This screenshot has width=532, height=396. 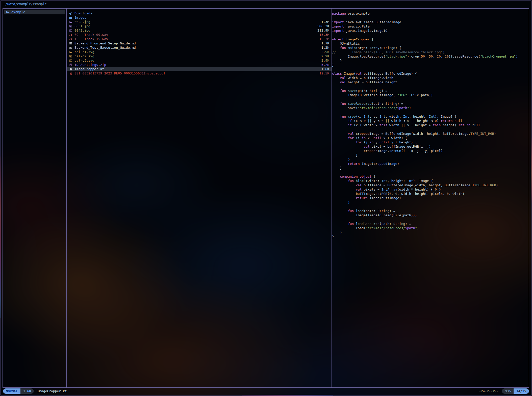 I want to click on file-name: 0028.jpg, so click(x=82, y=22).